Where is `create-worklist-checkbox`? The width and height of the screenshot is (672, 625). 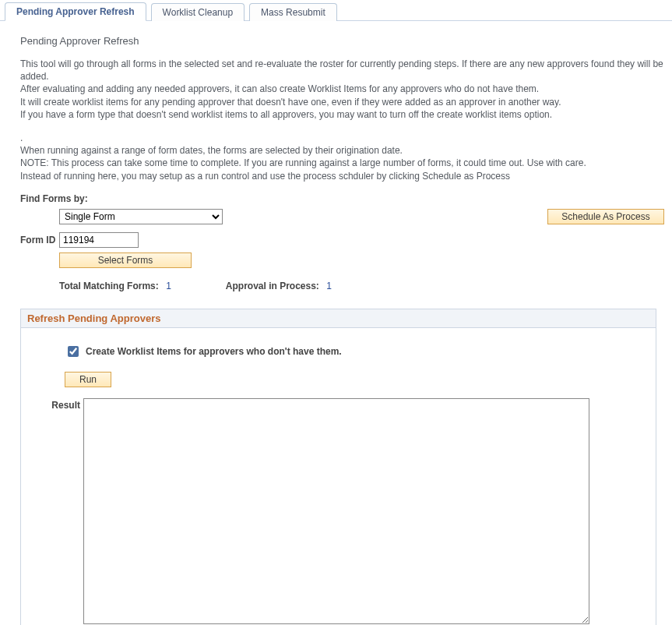 create-worklist-checkbox is located at coordinates (73, 351).